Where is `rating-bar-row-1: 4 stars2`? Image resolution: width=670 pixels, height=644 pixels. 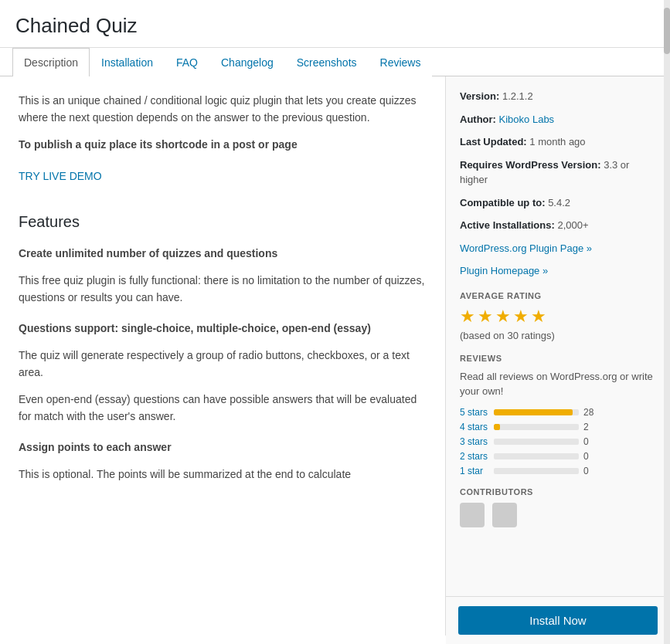
rating-bar-row-1: 4 stars2 is located at coordinates (558, 427).